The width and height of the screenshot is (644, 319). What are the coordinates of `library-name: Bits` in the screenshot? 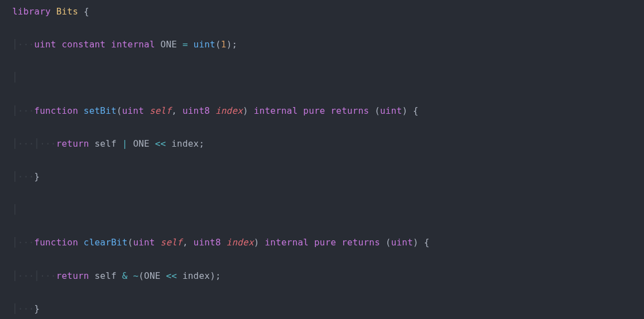 It's located at (67, 11).